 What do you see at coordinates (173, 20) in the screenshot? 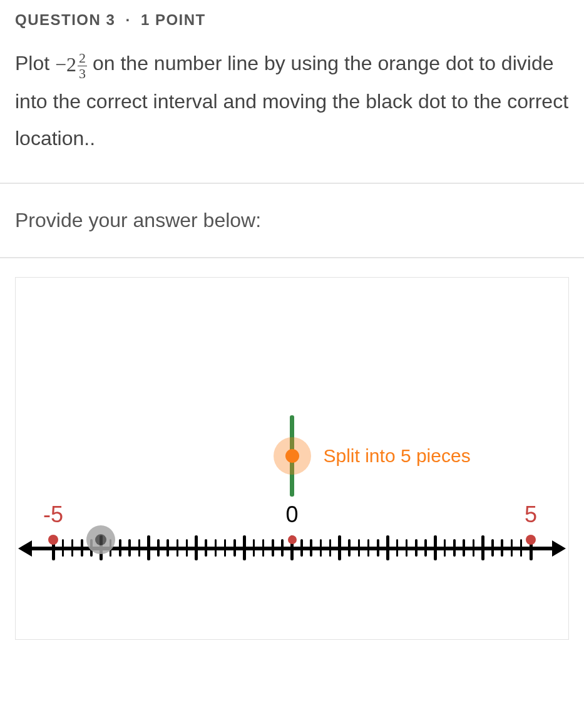
I see `points-label: 1 POINT` at bounding box center [173, 20].